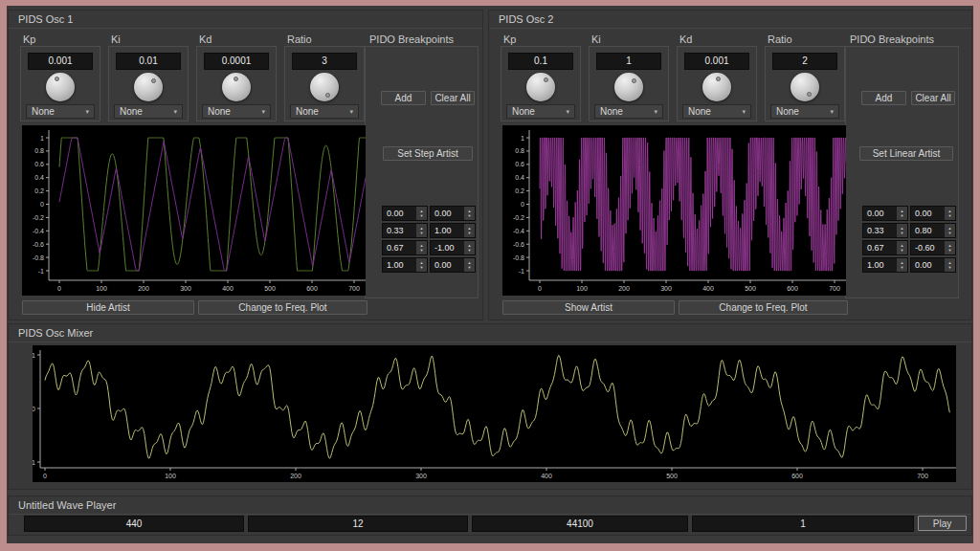 Image resolution: width=980 pixels, height=551 pixels. Describe the element at coordinates (589, 308) in the screenshot. I see `show-artist-button: Show Artist` at that location.